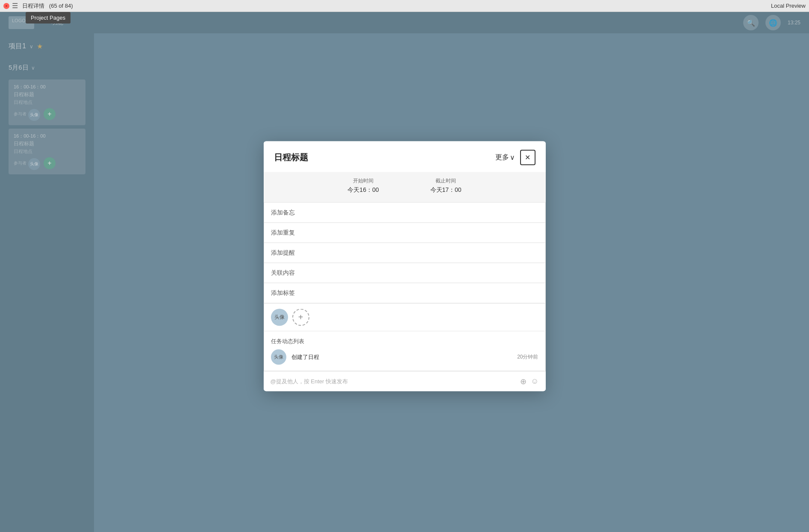 The height and width of the screenshot is (532, 809). Describe the element at coordinates (446, 180) in the screenshot. I see `end-time-label: 截止时间` at that location.